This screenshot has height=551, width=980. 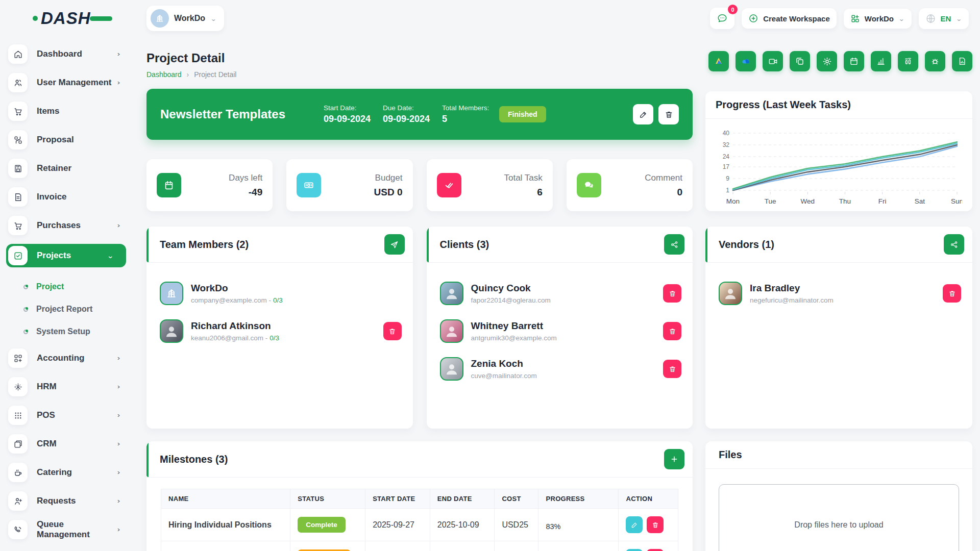 What do you see at coordinates (67, 140) in the screenshot?
I see `sidebar-item-proposal: Proposal` at bounding box center [67, 140].